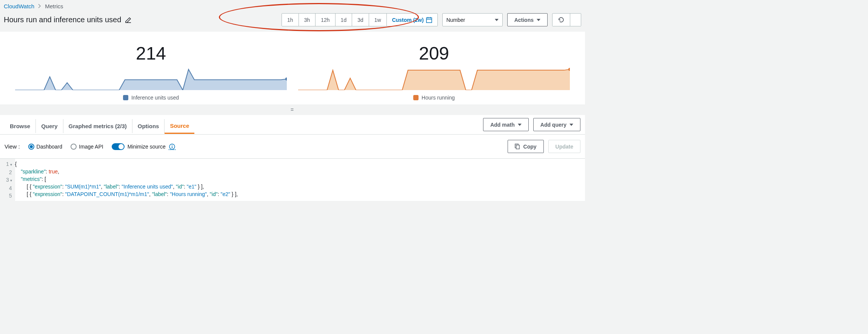 This screenshot has height=334, width=868. Describe the element at coordinates (408, 20) in the screenshot. I see `time-range-custom-label: Custom (2w)` at that location.